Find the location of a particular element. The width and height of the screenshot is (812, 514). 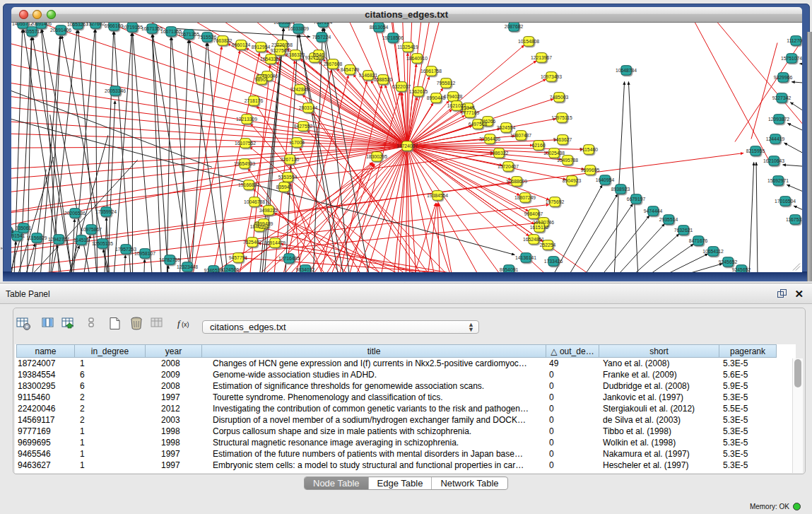

svg-text: 12213309 is located at coordinates (247, 119).